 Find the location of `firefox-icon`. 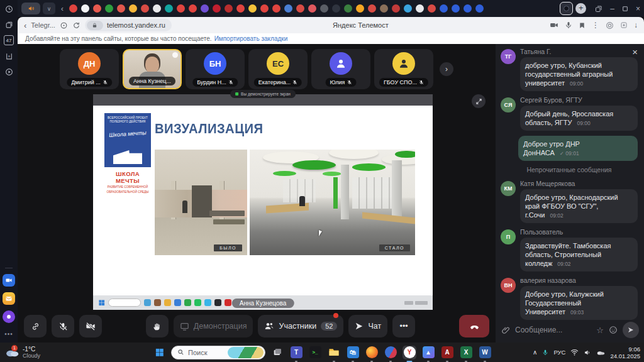

firefox-icon is located at coordinates (372, 353).